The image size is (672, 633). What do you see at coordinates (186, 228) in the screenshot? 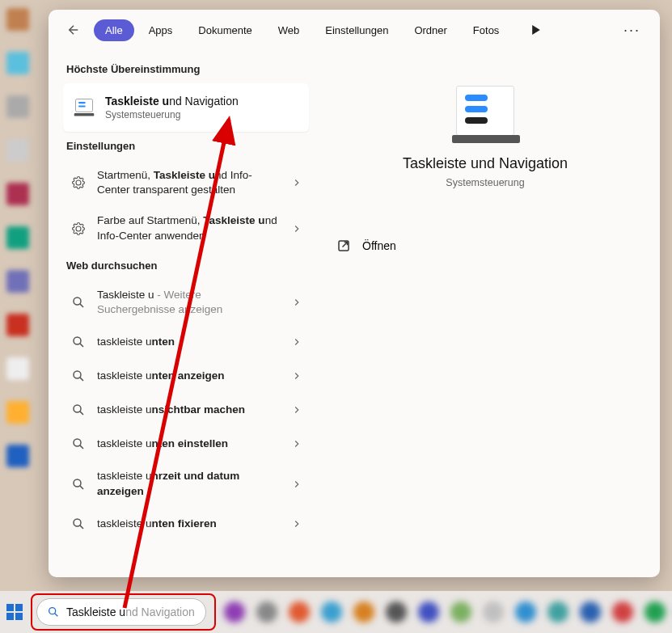
I see `settings-result-item: Farbe auf Startmenü, Taskleiste und Info…` at bounding box center [186, 228].